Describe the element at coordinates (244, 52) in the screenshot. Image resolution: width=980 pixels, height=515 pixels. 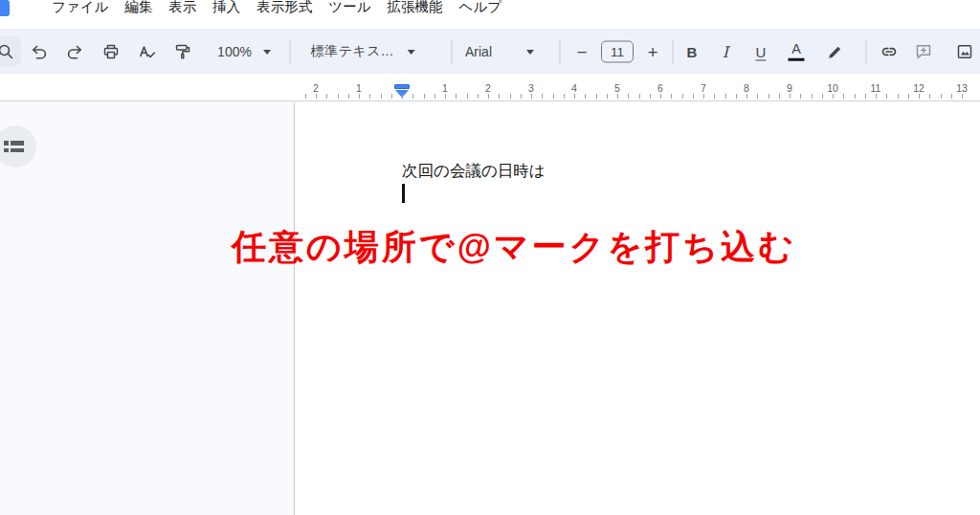
I see `zoom-select: 100%` at that location.